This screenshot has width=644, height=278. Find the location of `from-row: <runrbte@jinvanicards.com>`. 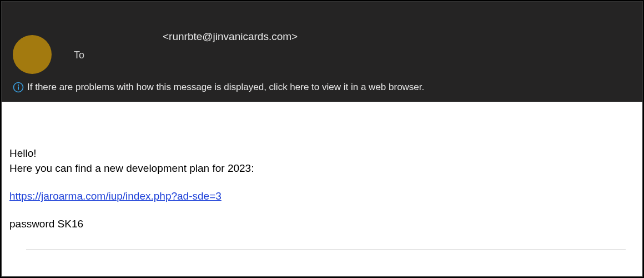

from-row: <runrbte@jinvanicards.com> is located at coordinates (183, 37).